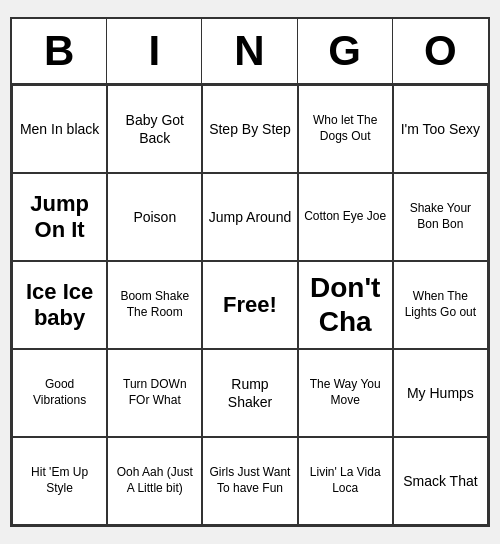 This screenshot has width=500, height=544. I want to click on bingo-cell-18: The Way You Move, so click(346, 393).